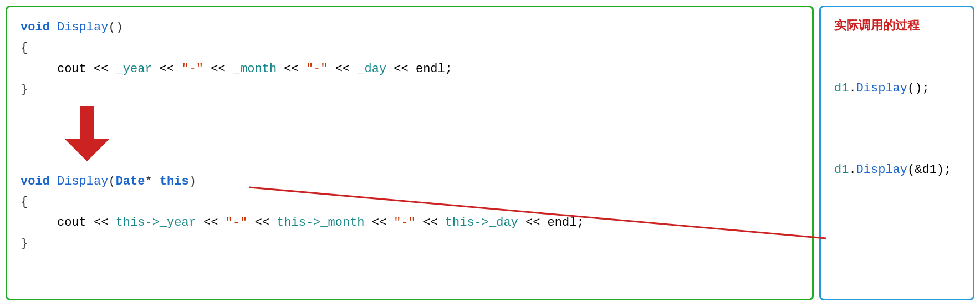 This screenshot has height=306, width=980. Describe the element at coordinates (410, 244) in the screenshot. I see `code-line-8: }` at that location.